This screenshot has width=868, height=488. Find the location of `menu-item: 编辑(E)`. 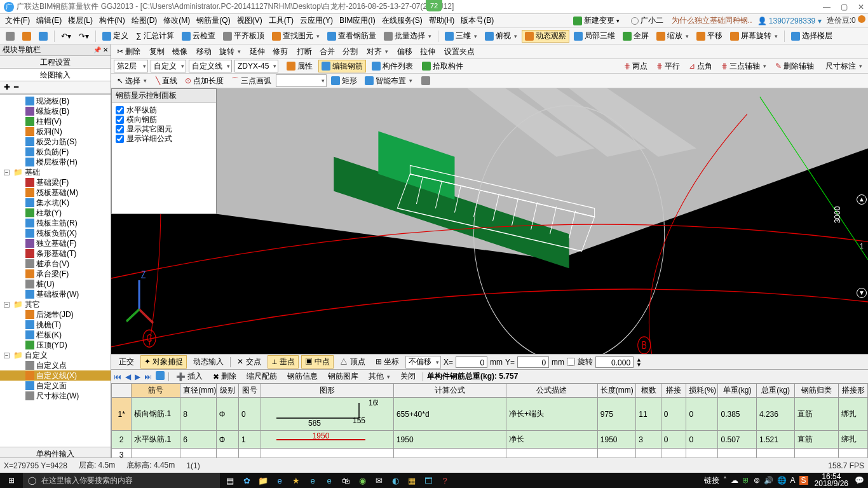

menu-item: 编辑(E) is located at coordinates (49, 20).